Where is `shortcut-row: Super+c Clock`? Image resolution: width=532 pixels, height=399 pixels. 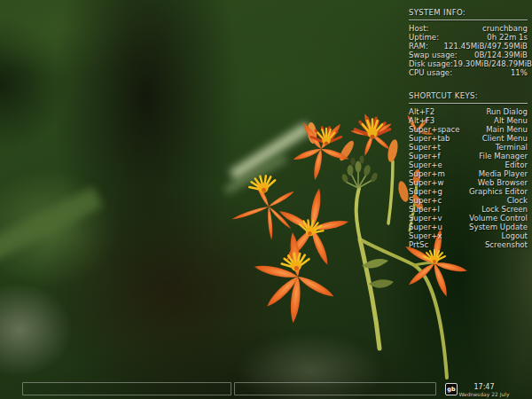 shortcut-row: Super+c Clock is located at coordinates (468, 200).